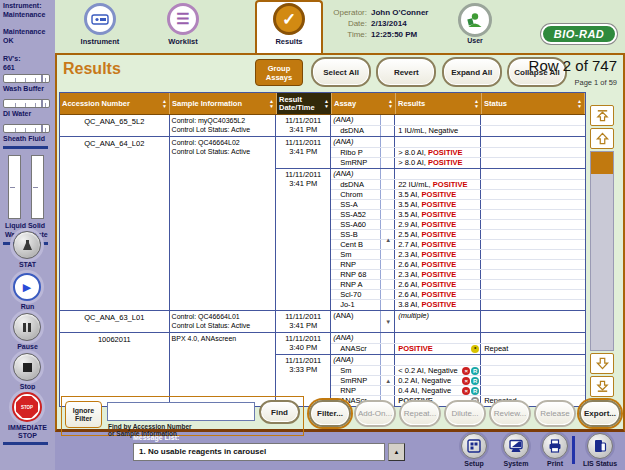  Describe the element at coordinates (356, 264) in the screenshot. I see `assay-cell: RNP` at that location.